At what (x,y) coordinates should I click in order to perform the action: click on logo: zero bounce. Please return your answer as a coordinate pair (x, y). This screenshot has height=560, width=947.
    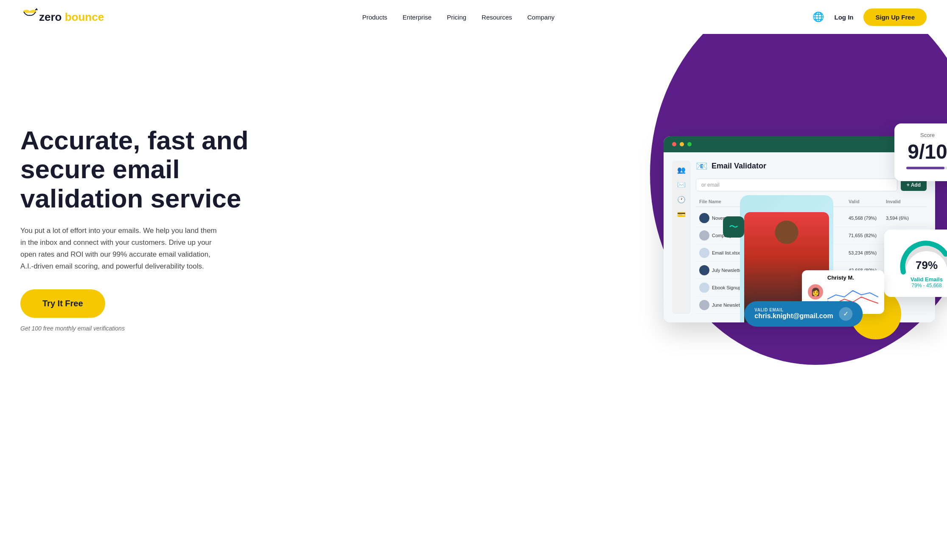
    Looking at the image, I should click on (62, 17).